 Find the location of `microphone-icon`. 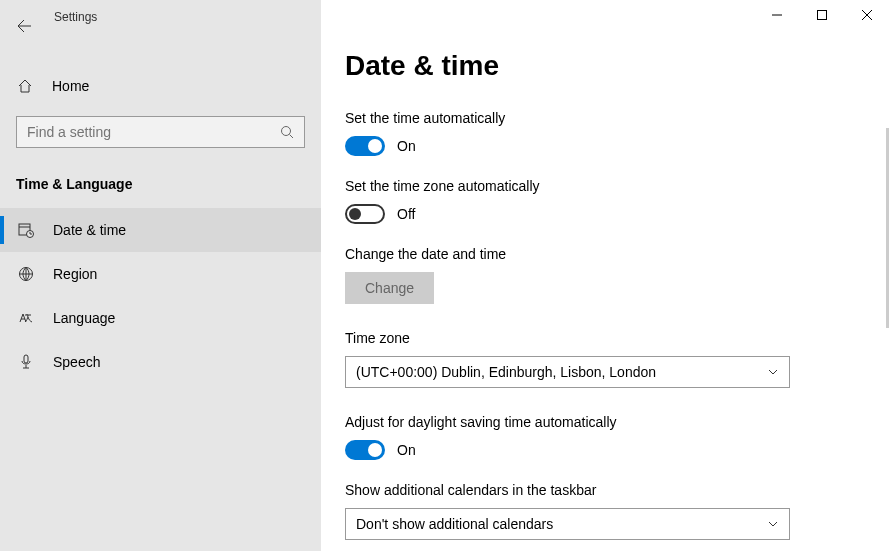

microphone-icon is located at coordinates (26, 362).